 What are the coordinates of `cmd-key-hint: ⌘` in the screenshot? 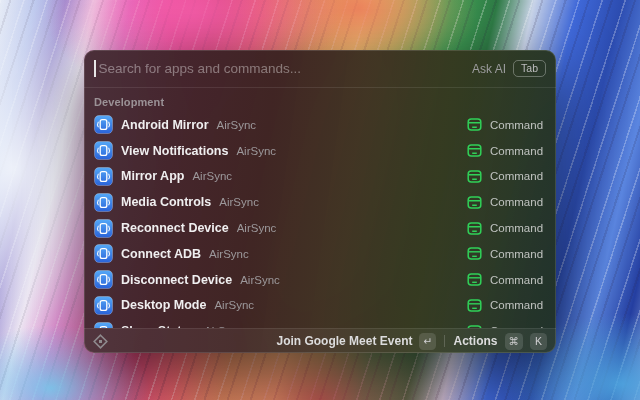 It's located at (514, 342).